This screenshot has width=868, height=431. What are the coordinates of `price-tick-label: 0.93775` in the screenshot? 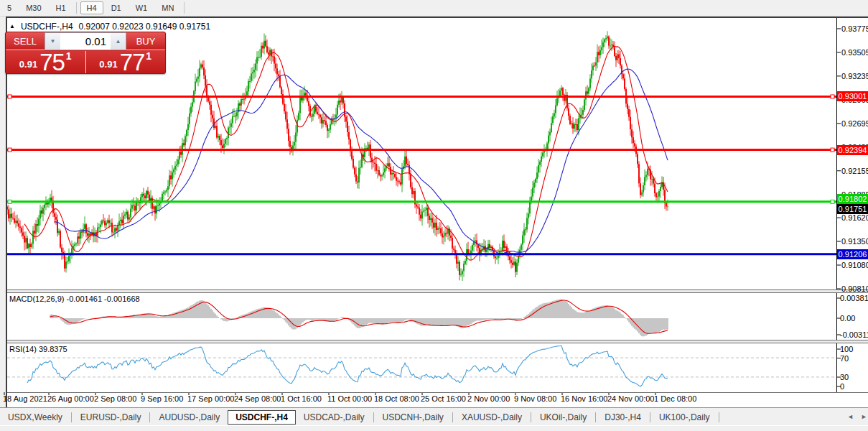 It's located at (854, 29).